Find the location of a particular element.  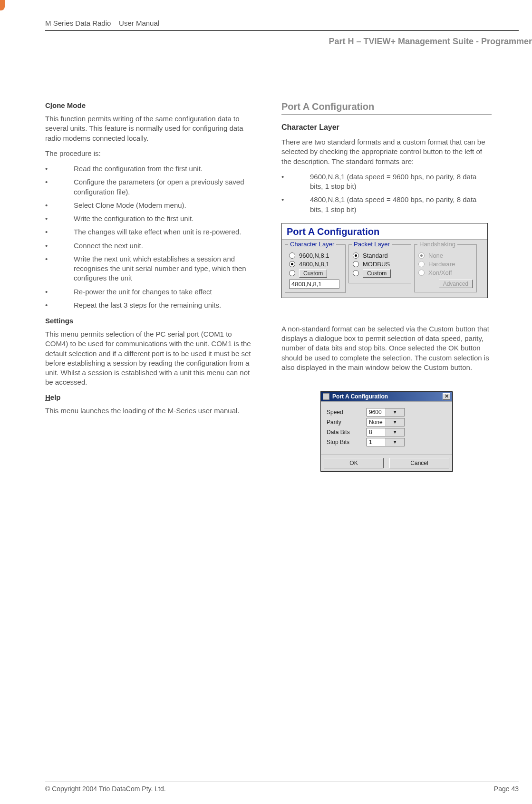

app-icon is located at coordinates (326, 397).